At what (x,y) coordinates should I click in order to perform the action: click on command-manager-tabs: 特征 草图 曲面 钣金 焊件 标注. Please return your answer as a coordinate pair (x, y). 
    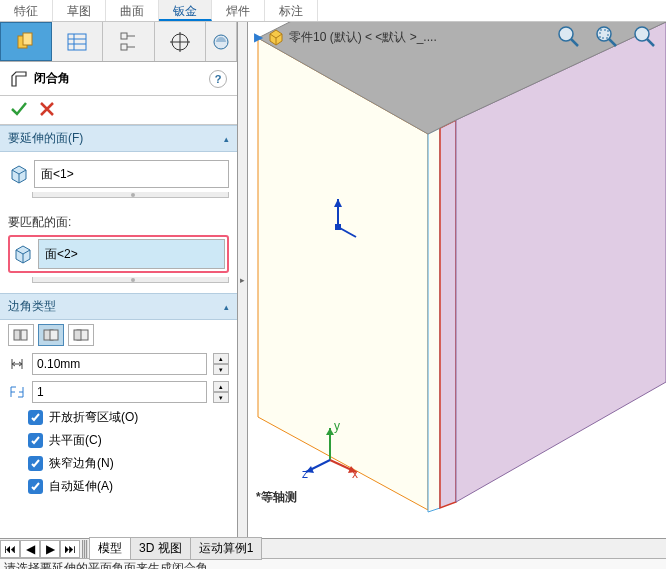
    Looking at the image, I should click on (333, 11).